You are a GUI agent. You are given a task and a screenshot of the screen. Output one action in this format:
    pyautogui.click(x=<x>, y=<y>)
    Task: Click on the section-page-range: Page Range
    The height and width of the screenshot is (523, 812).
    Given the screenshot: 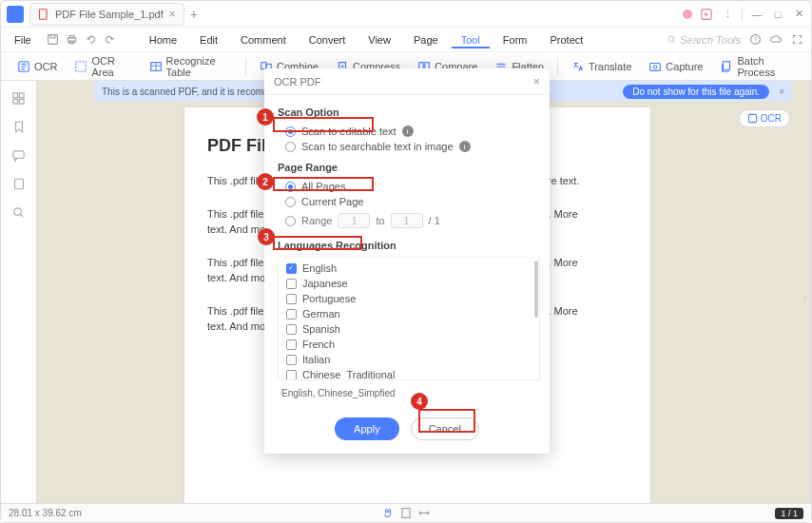 What is the action you would take?
    pyautogui.click(x=409, y=167)
    